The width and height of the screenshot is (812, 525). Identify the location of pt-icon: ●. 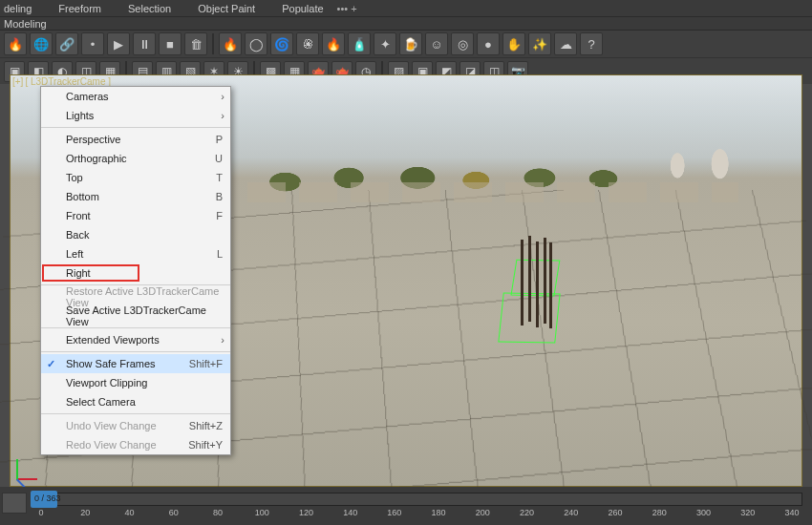
(488, 44).